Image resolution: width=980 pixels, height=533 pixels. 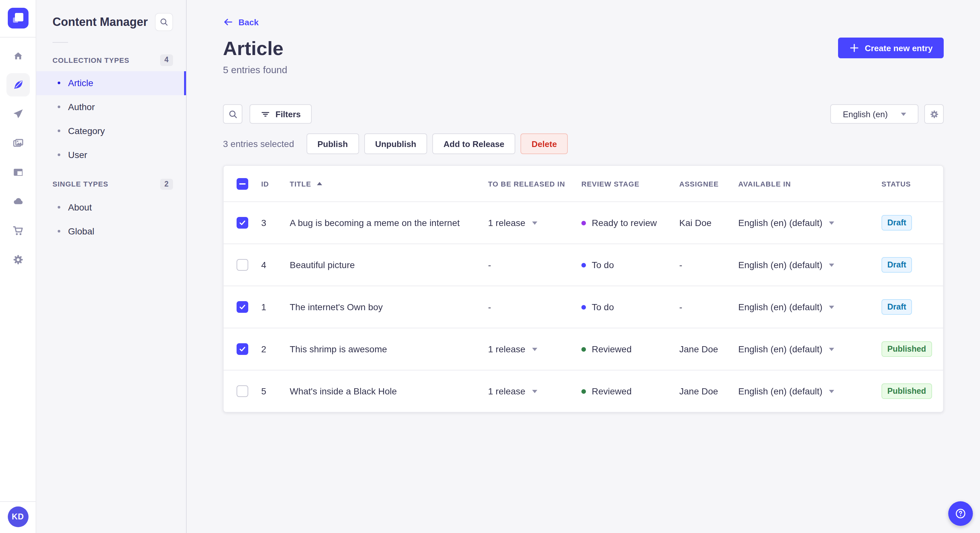 What do you see at coordinates (912, 184) in the screenshot?
I see `column-header-status: STATUS` at bounding box center [912, 184].